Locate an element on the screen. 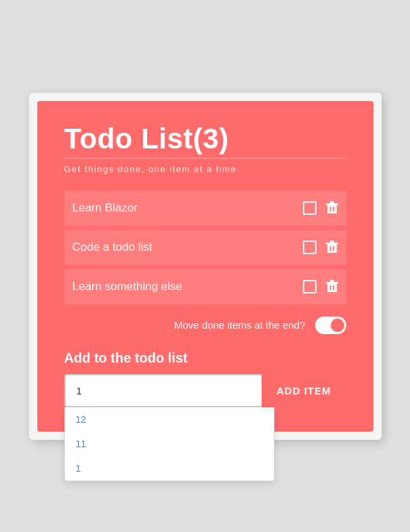  add-item-button: ADD ITEM is located at coordinates (304, 390).